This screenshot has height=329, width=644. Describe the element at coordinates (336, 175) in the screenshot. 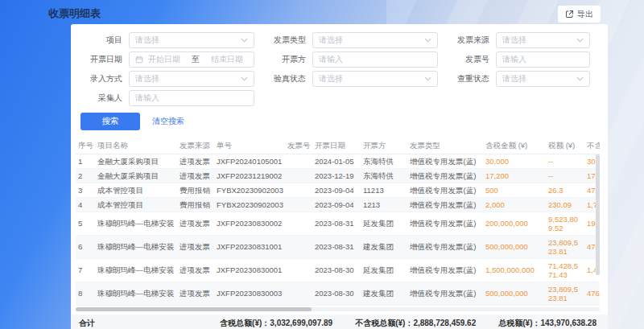

I see `cell-date: 2023-12-19` at that location.